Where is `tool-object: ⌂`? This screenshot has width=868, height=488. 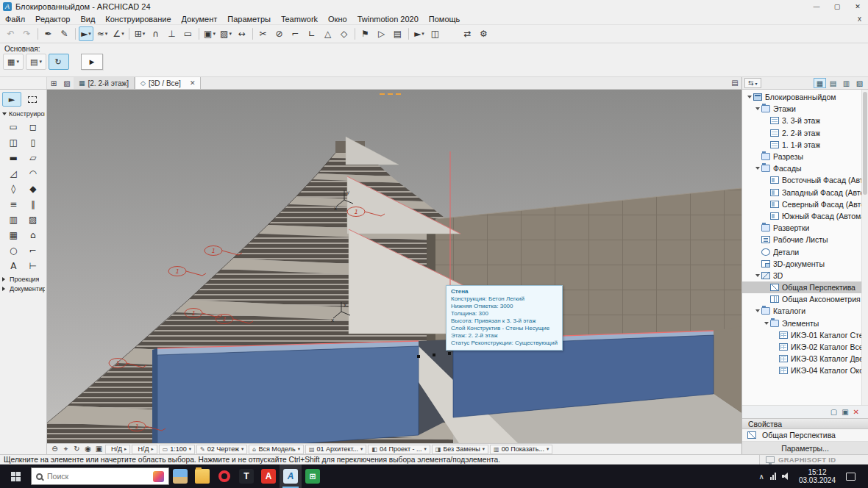 tool-object: ⌂ is located at coordinates (34, 235).